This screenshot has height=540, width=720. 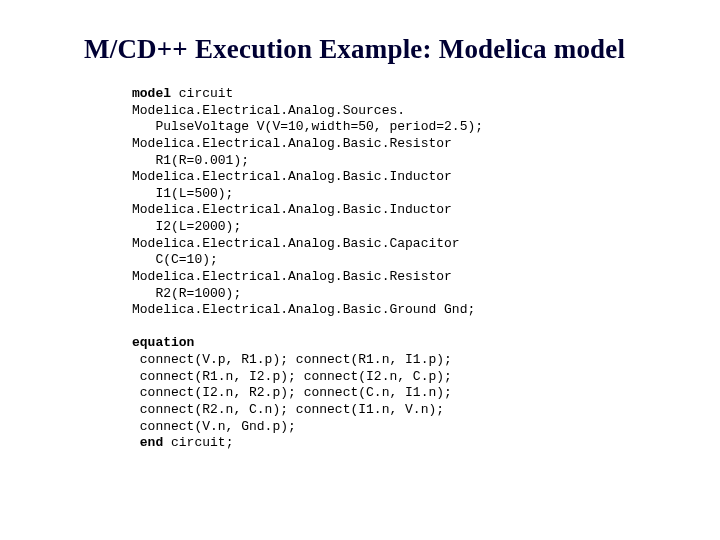 I want to click on code-line: Modelica.Electrical.Analog.Sources., so click(x=268, y=110).